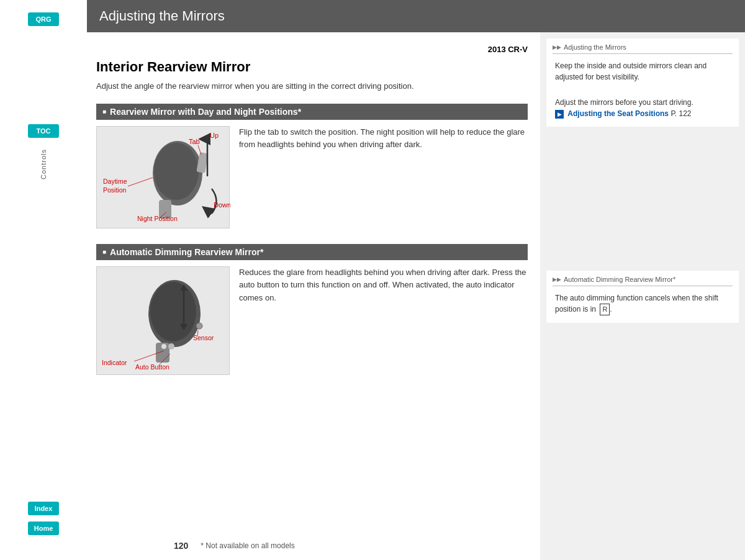  I want to click on up-label: Up, so click(214, 135).